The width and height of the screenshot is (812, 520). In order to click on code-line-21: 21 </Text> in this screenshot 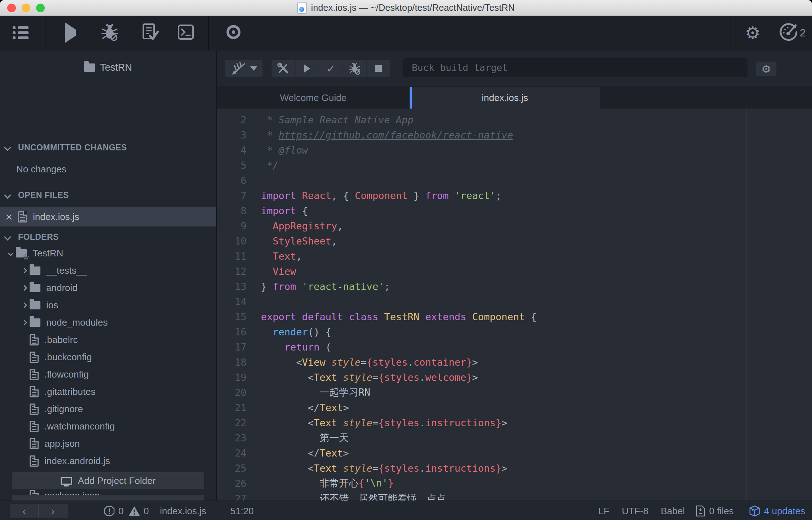, I will do `click(515, 407)`.